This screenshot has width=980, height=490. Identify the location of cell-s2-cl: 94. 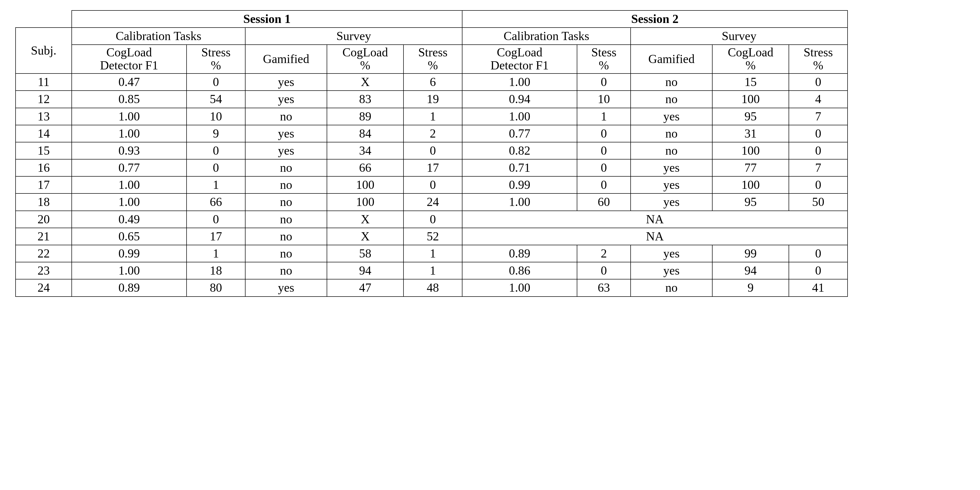
(751, 271).